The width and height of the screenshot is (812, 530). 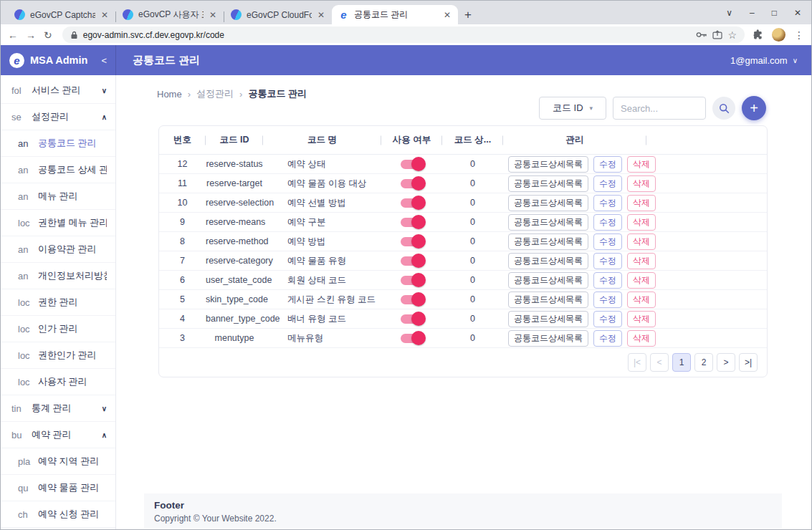 What do you see at coordinates (58, 117) in the screenshot?
I see `sidebar-item: se설정관리∧` at bounding box center [58, 117].